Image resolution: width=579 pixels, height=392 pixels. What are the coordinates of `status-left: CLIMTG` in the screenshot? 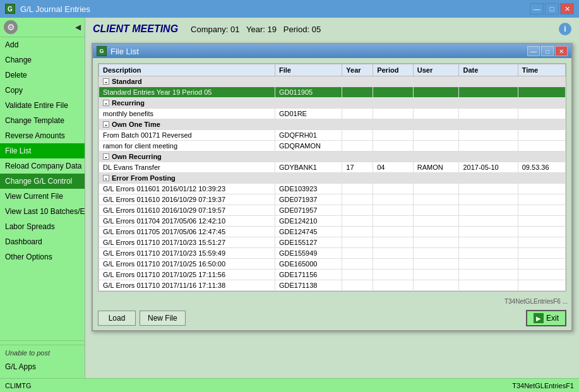 It's located at (18, 386).